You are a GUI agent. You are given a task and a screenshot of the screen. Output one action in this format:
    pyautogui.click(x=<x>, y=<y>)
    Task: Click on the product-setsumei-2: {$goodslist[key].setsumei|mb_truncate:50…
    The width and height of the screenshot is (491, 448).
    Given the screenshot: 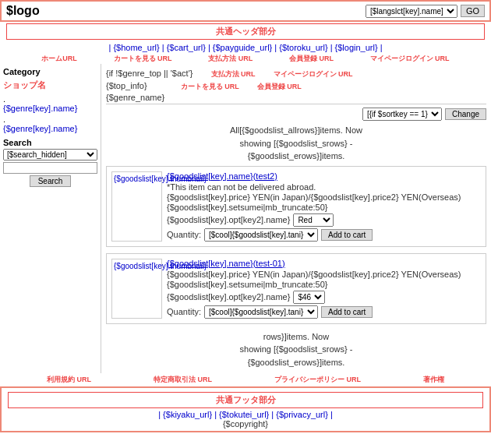 What is the action you would take?
    pyautogui.click(x=324, y=284)
    